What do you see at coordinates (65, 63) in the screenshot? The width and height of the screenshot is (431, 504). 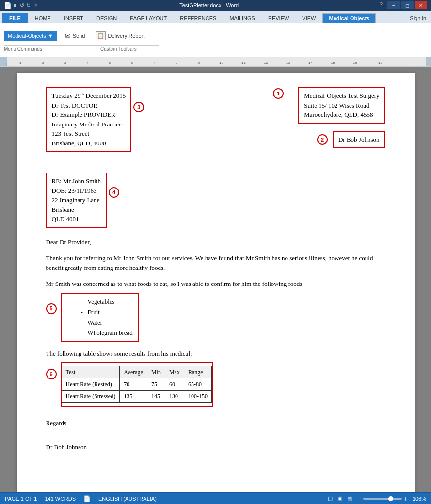 I see `svg-text: 3` at bounding box center [65, 63].